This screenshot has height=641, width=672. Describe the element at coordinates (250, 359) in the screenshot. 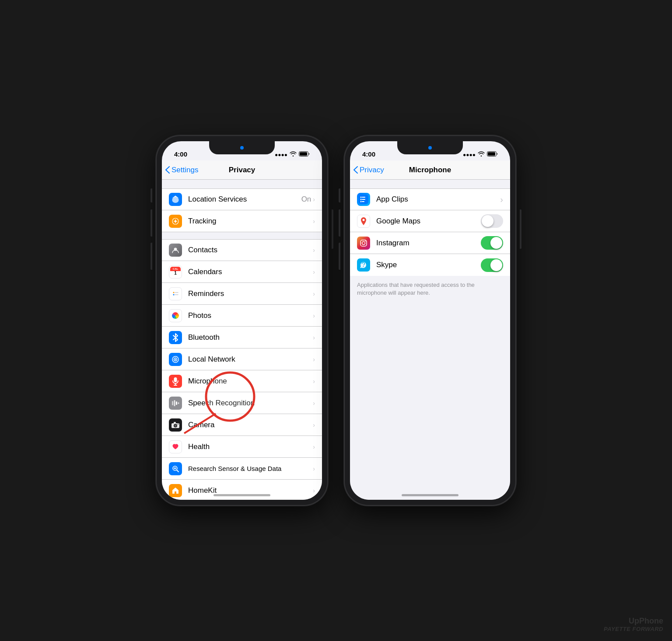

I see `local-network-label: Local Network` at that location.